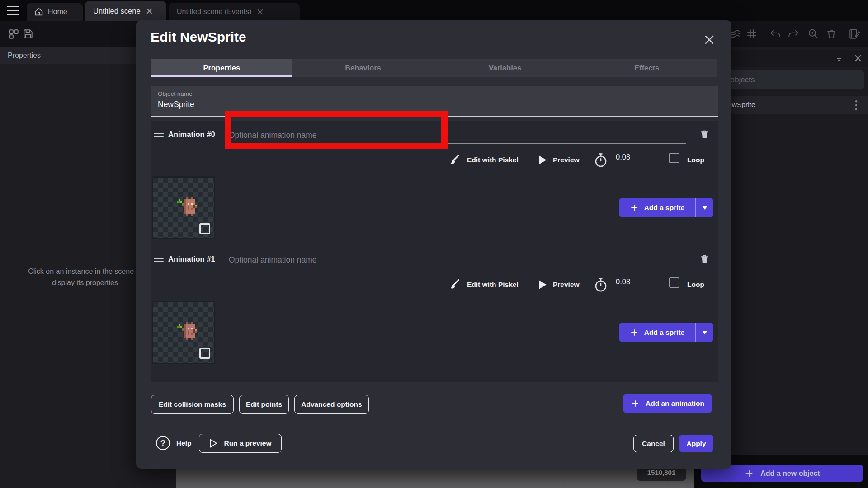  I want to click on tab-untitled-scene-events: Untitled scene (Events), so click(234, 12).